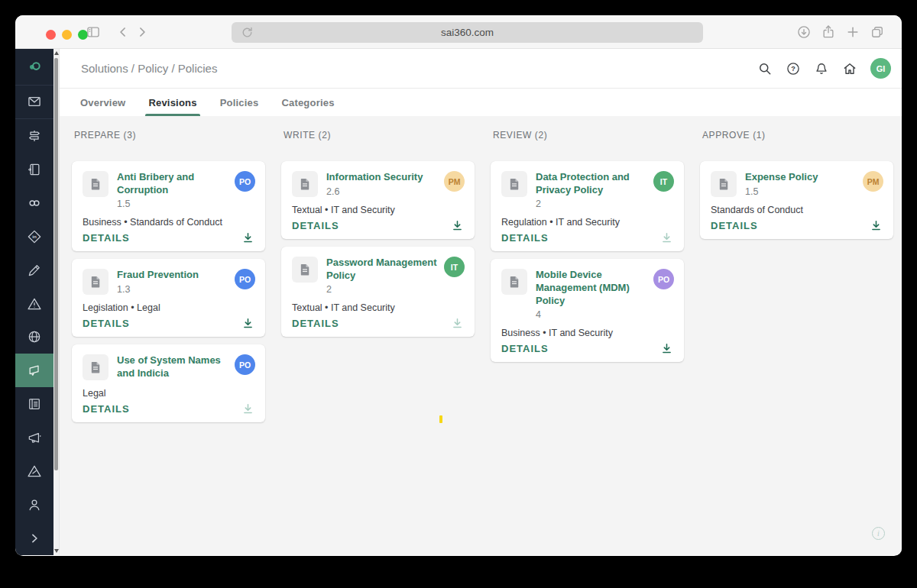 The width and height of the screenshot is (917, 588). I want to click on policy-card: Information Security 2.6 PM Textual • IT…, so click(377, 200).